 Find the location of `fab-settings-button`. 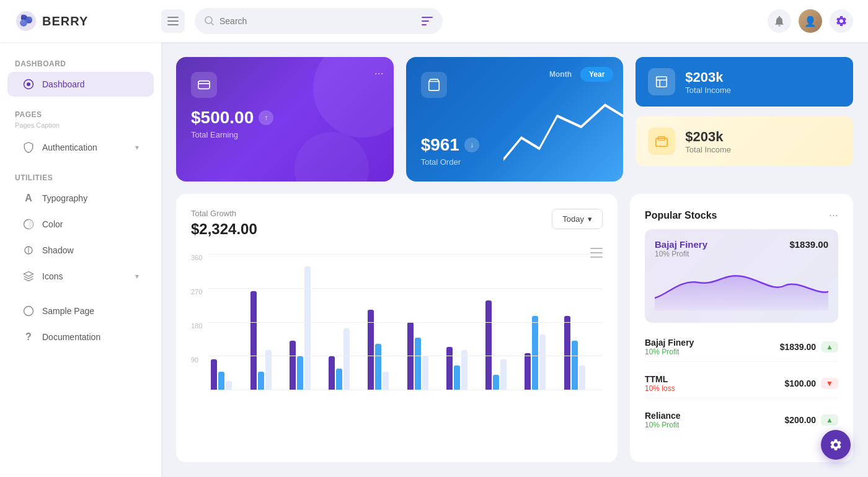

fab-settings-button is located at coordinates (836, 445).